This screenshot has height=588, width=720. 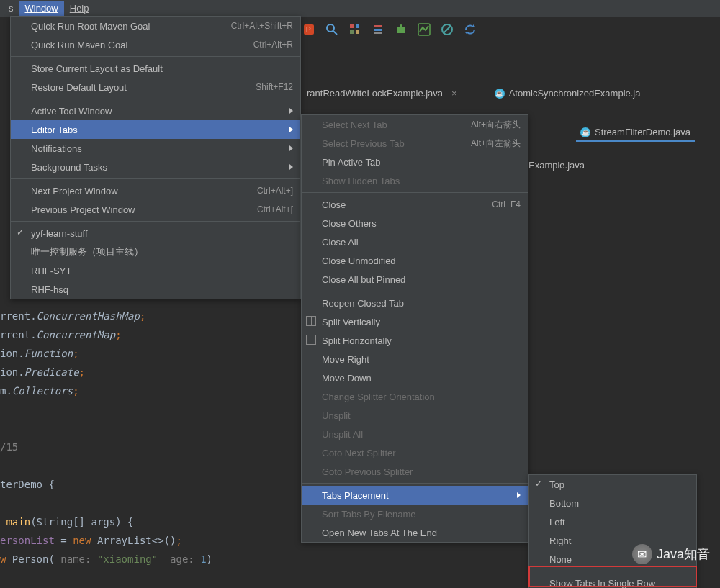 What do you see at coordinates (474, 94) in the screenshot?
I see `editor-tabs-row: rantReadWriteLockExample.java× ☕AtomicSy…` at bounding box center [474, 94].